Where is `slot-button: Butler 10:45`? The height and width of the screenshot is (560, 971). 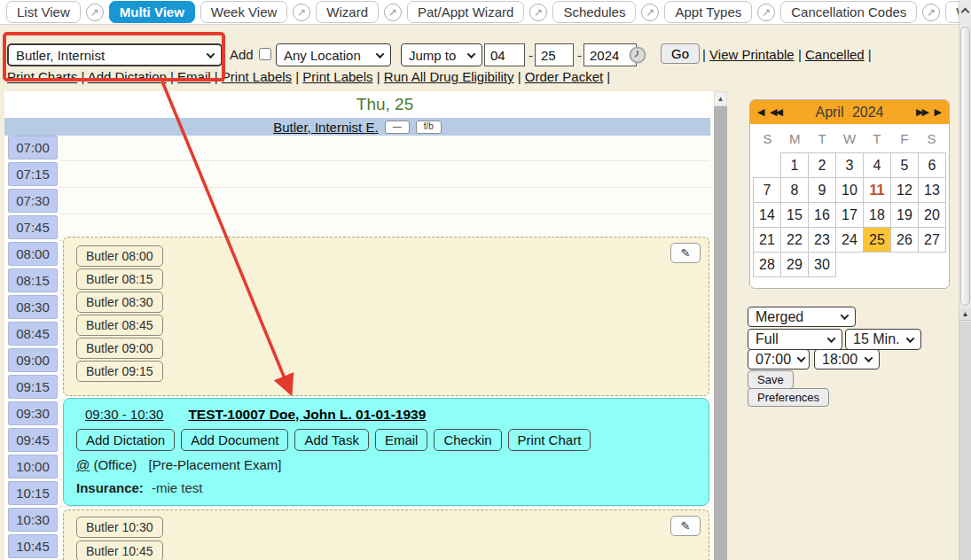
slot-button: Butler 10:45 is located at coordinates (120, 550).